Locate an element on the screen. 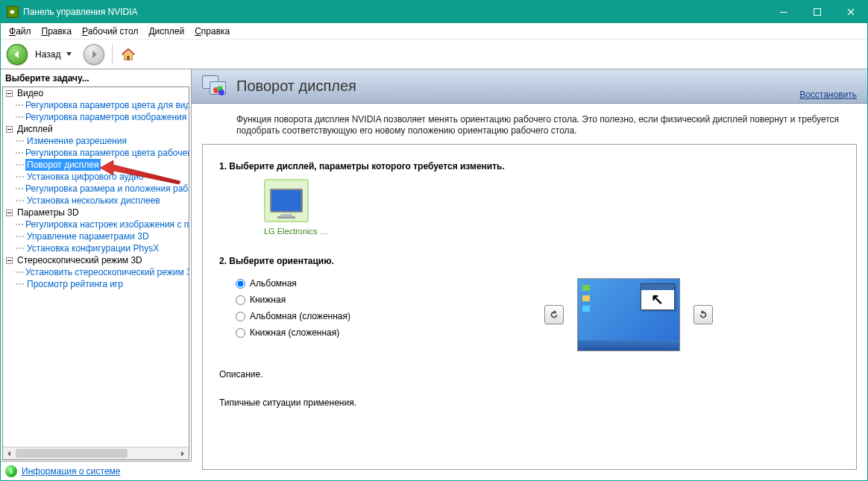 Image resolution: width=868 pixels, height=481 pixels. tree-item: Изменение разрешения is located at coordinates (77, 141).